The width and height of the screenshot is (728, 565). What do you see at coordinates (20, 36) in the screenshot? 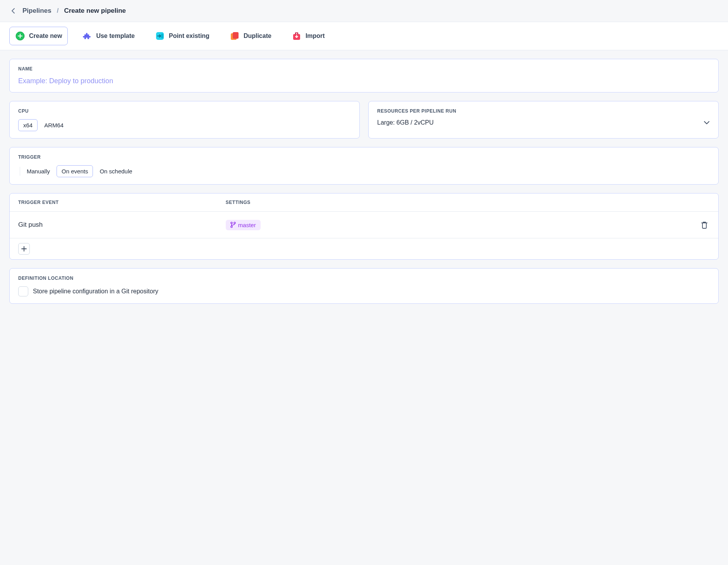
I see `plus-circle-icon` at bounding box center [20, 36].